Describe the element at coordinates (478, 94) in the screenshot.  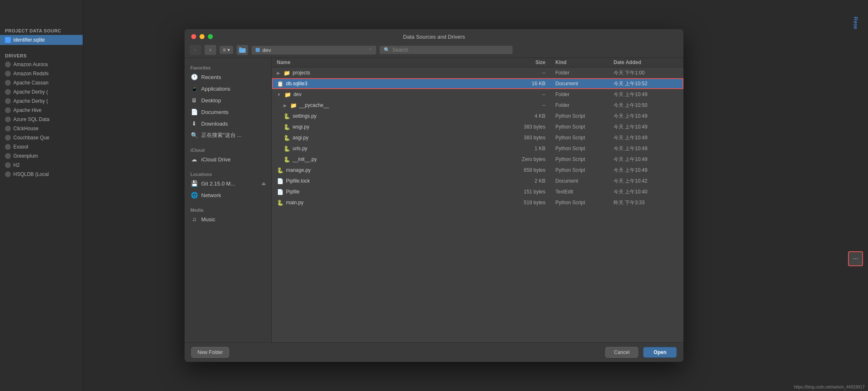
I see `file-row-dev: ▼ 📁 dev -- Folder 今天 上午10:49` at that location.